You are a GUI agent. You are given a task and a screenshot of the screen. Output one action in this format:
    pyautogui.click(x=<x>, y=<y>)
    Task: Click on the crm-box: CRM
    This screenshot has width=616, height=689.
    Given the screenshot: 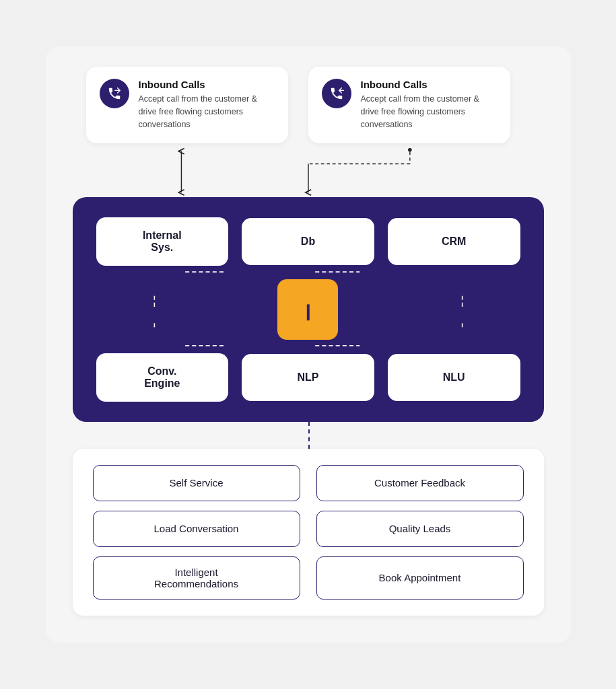 What is the action you would take?
    pyautogui.click(x=454, y=242)
    